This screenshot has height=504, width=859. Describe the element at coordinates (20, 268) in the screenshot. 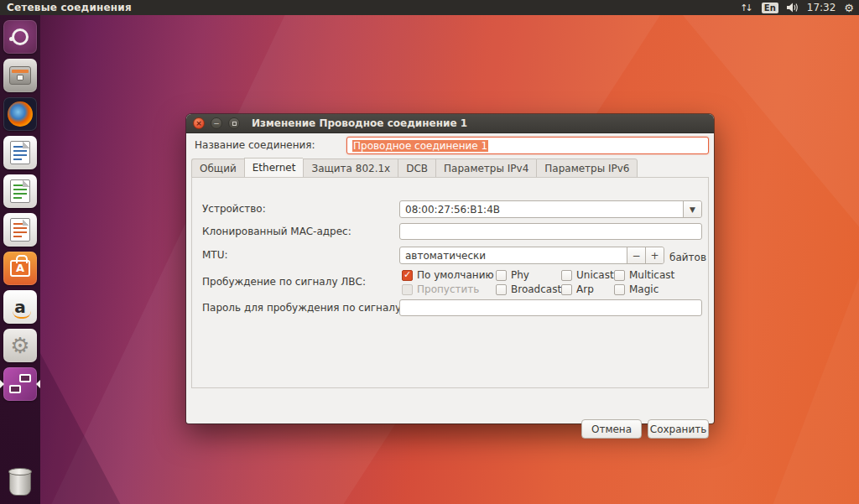

I see `launcher-item-software-center: A` at that location.